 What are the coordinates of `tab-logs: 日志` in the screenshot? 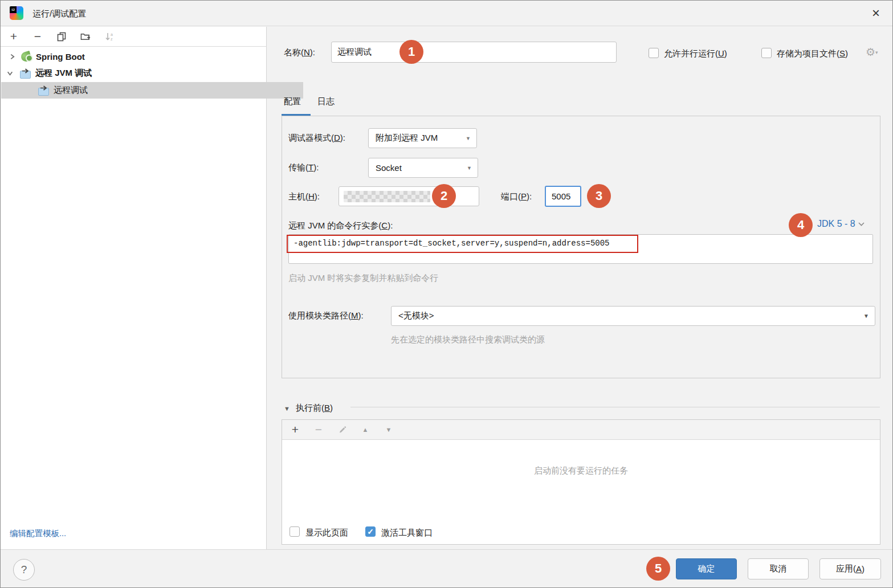 It's located at (326, 101).